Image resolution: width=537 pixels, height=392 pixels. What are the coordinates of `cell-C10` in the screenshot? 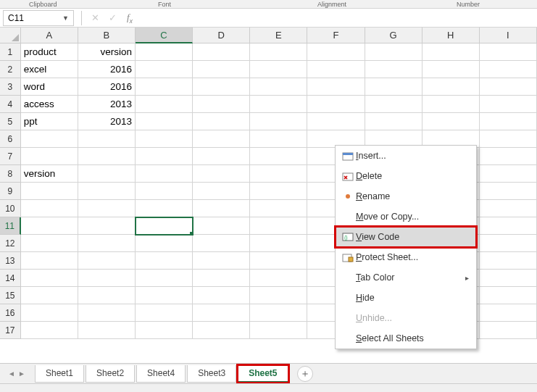 It's located at (164, 209).